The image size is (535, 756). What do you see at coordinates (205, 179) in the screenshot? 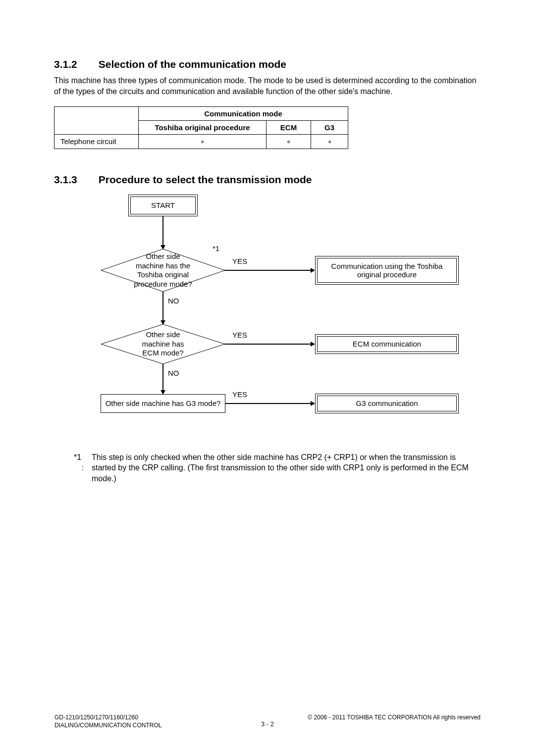
I see `section-title: Procedure to select the transmission mod…` at bounding box center [205, 179].